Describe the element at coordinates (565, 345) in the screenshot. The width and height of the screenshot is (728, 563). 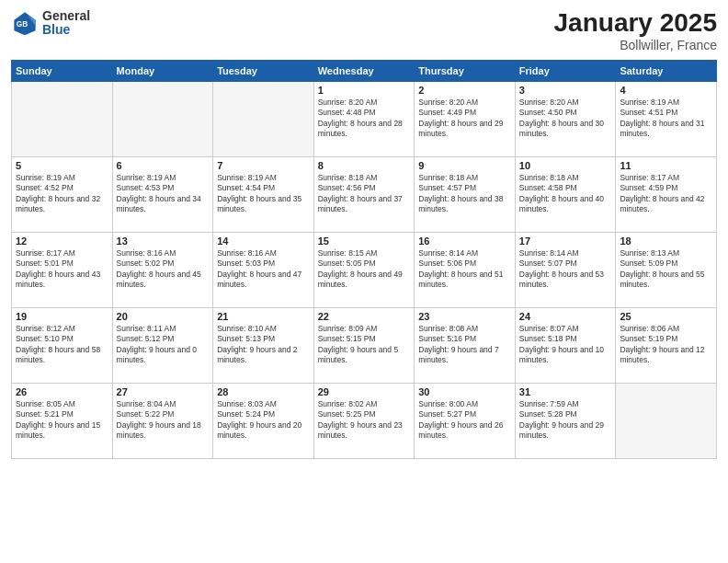
I see `calendar-cell: 24Sunrise: 8:07 AM Sunset: 5:18 PM Dayli…` at that location.